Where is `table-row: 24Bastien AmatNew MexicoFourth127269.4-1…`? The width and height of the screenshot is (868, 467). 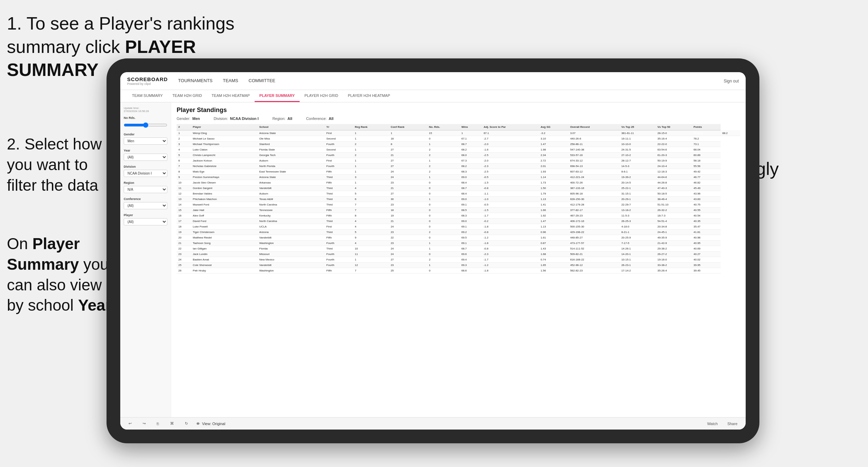
table-row: 24Bastien AmatNew MexicoFourth127269.4-1… is located at coordinates (458, 260).